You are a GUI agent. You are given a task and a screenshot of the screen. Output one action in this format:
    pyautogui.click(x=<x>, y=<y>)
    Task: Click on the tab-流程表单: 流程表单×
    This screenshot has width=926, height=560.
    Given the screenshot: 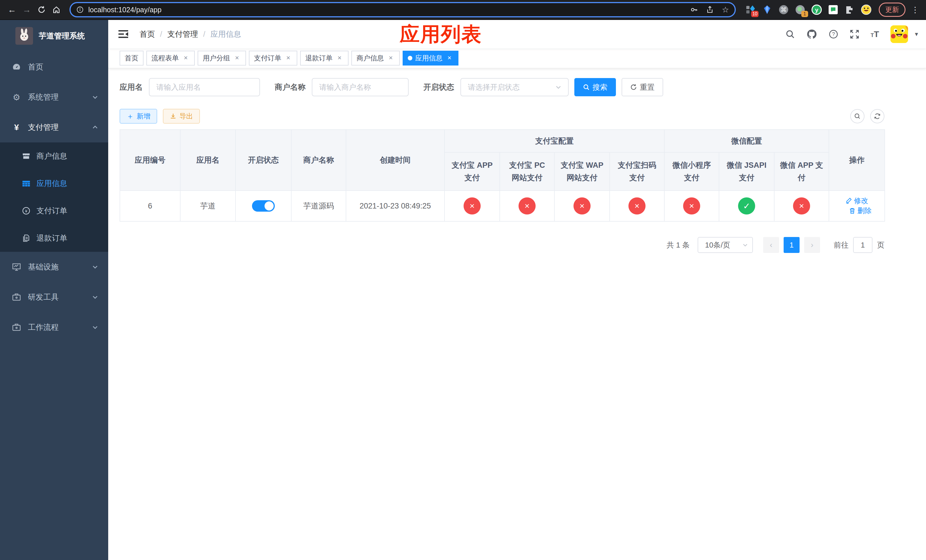 What is the action you would take?
    pyautogui.click(x=171, y=58)
    